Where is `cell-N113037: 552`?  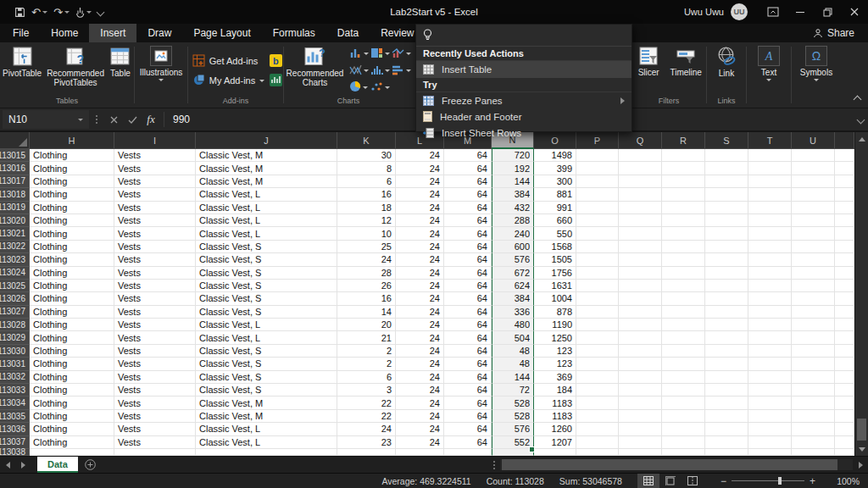 cell-N113037: 552 is located at coordinates (513, 442).